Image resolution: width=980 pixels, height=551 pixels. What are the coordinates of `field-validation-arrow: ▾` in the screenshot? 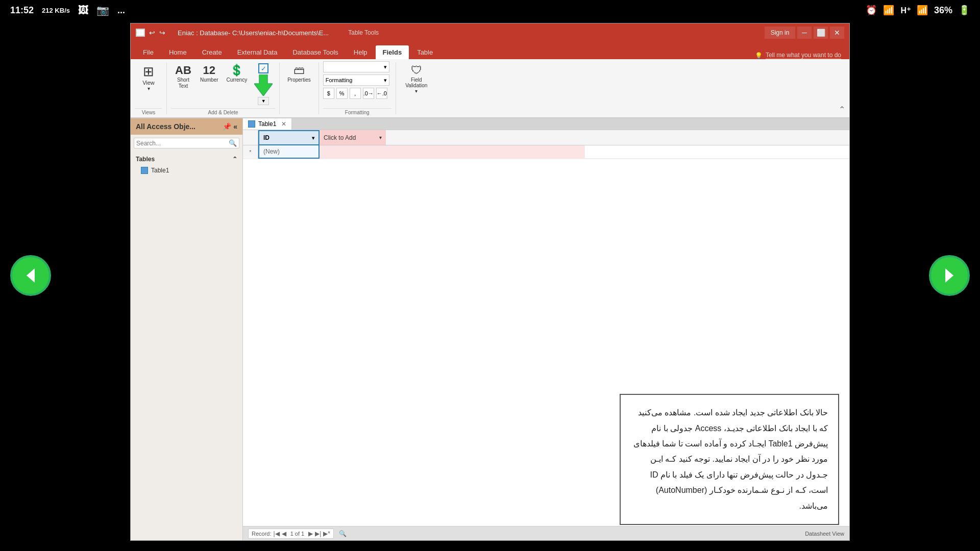 It's located at (416, 91).